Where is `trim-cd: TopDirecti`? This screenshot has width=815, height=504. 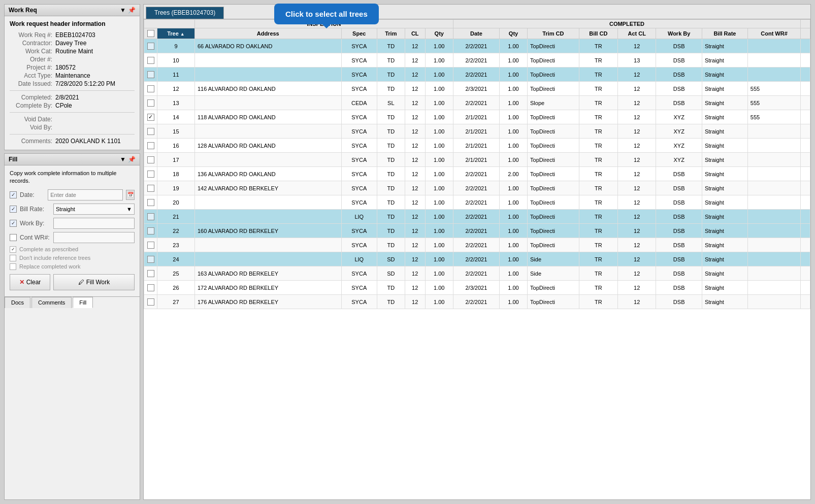 trim-cd: TopDirecti is located at coordinates (553, 89).